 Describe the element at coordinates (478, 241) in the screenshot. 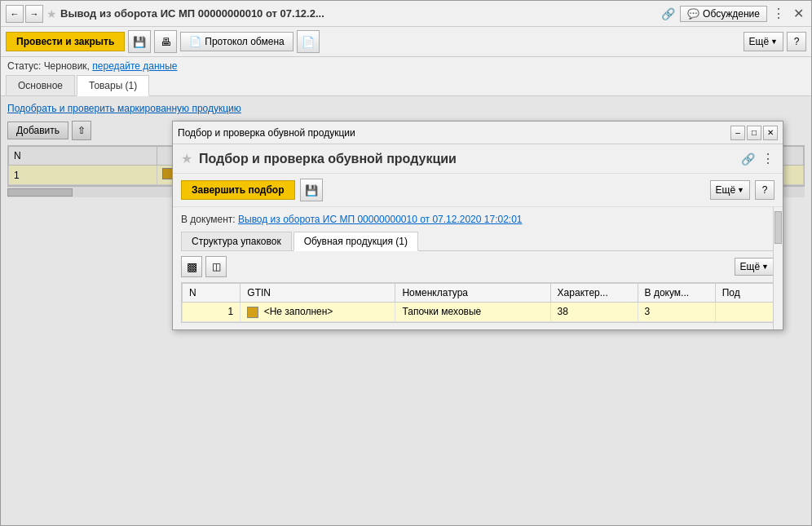

I see `modal-tabs: Структура упаковок Обувная продукция (1)` at that location.